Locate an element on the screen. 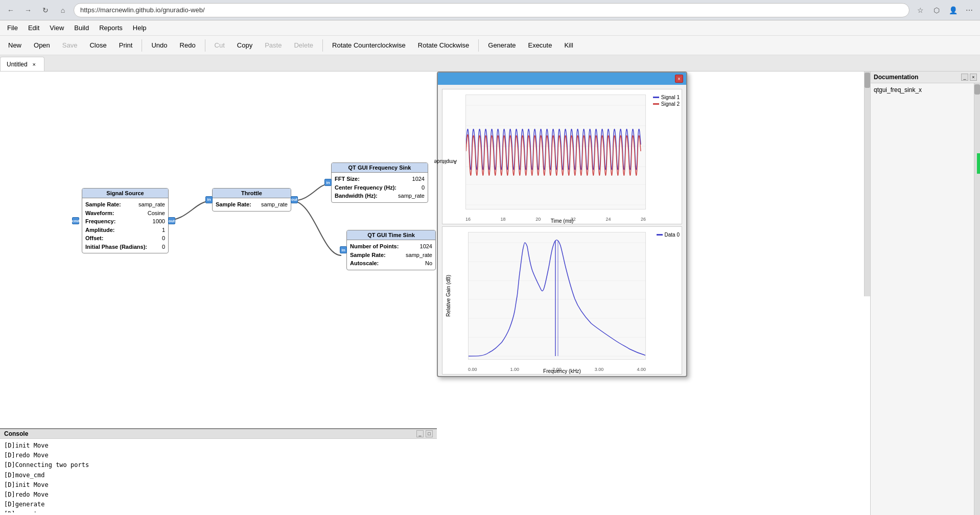 This screenshot has width=980, height=515. doc-scrollbar is located at coordinates (977, 299).